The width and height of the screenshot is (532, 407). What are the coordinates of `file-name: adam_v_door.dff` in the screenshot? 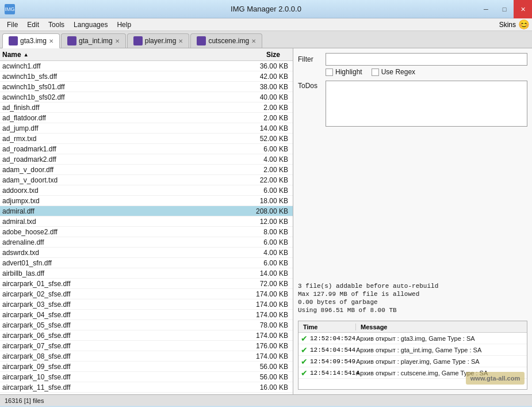 It's located at (123, 170).